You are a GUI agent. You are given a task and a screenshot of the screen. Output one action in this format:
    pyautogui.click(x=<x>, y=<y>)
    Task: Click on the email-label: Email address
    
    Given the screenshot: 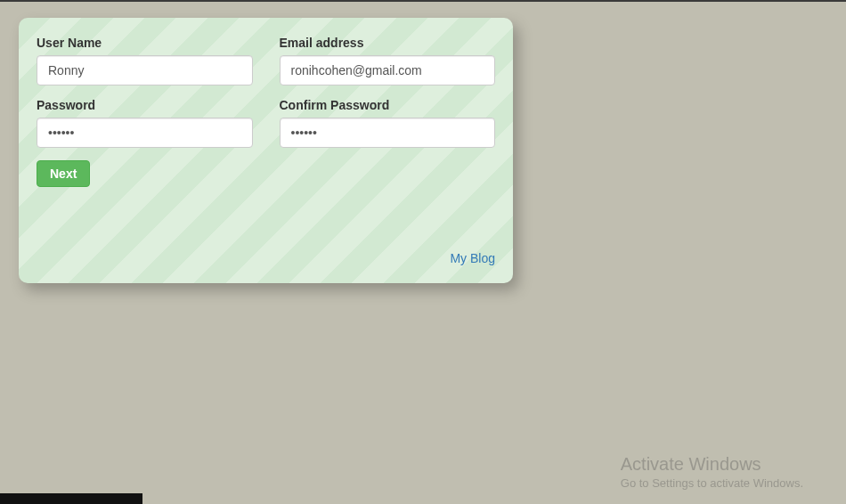 What is the action you would take?
    pyautogui.click(x=388, y=43)
    